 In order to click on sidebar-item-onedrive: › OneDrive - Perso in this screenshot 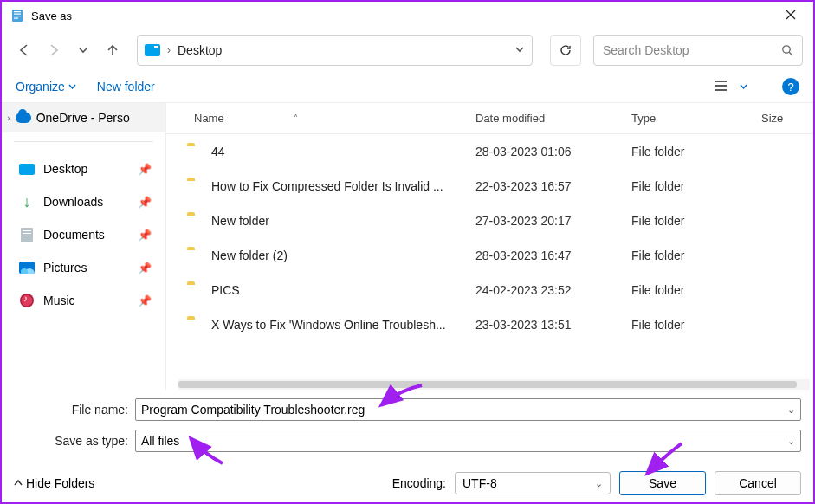, I will do `click(83, 118)`.